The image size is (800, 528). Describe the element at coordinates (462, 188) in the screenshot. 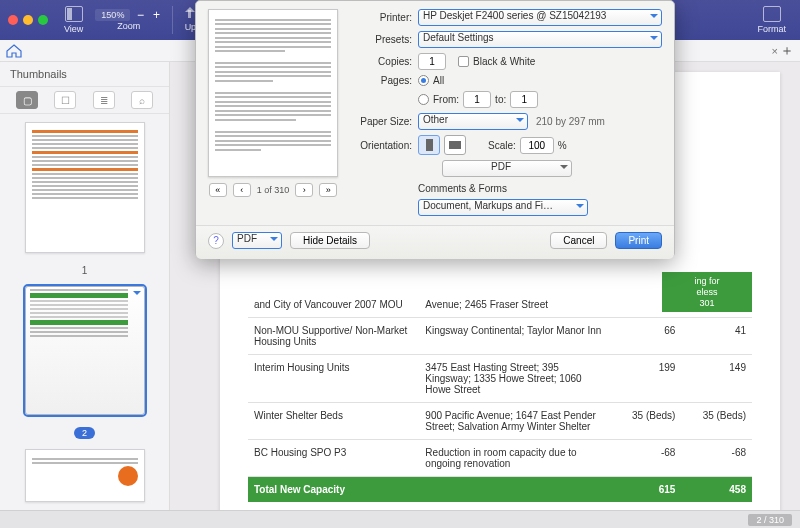

I see `comments-forms-label: Comments & Forms` at that location.